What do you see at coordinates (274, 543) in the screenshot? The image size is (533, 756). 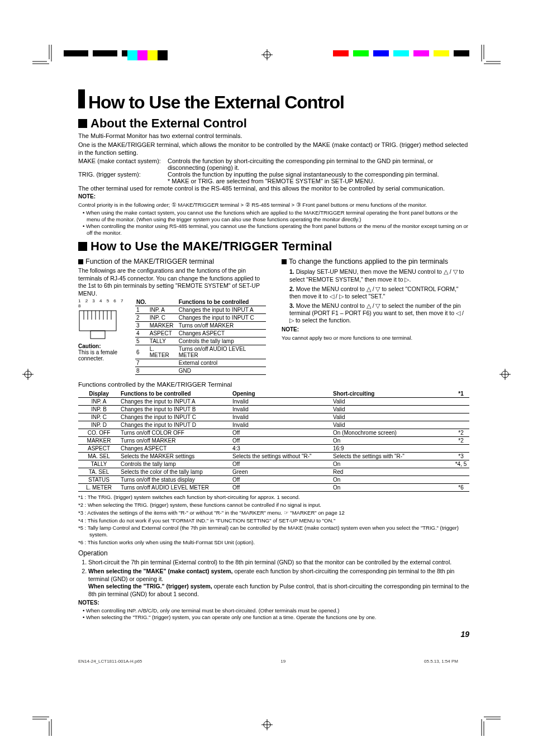 I see `footnote-6: *6 : This function works only when using…` at bounding box center [274, 543].